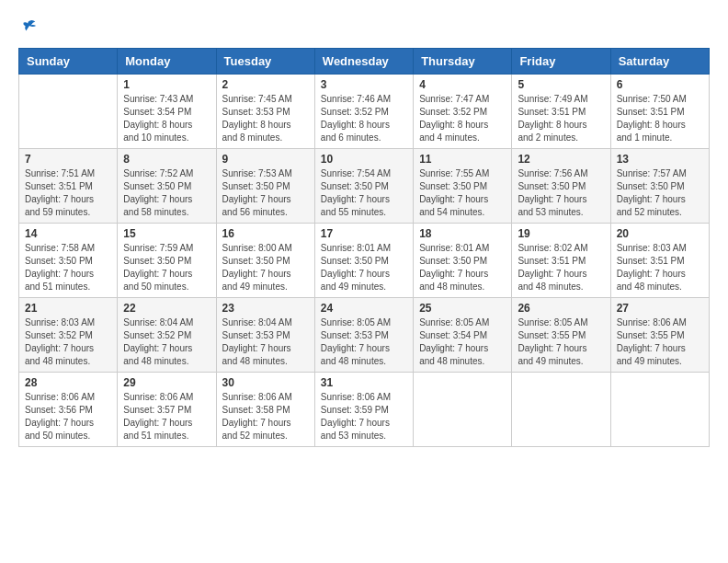 This screenshot has height=563, width=728. Describe the element at coordinates (364, 383) in the screenshot. I see `day-number: 31` at that location.